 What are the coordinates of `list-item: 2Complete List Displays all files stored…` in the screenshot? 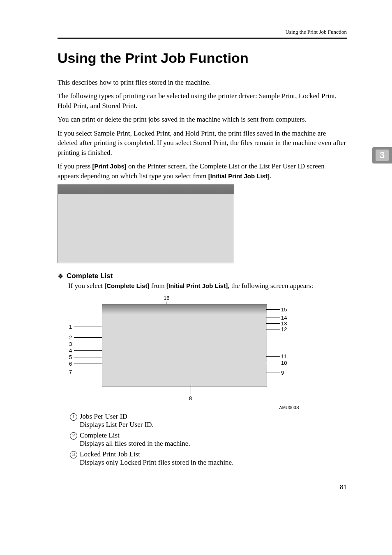 It's located at (208, 440).